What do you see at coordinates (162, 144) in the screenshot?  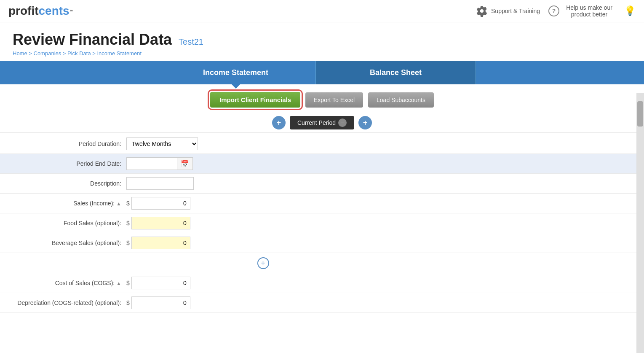 I see `period-duration-input-group: Twelve Months Six Months Three Months On…` at bounding box center [162, 144].